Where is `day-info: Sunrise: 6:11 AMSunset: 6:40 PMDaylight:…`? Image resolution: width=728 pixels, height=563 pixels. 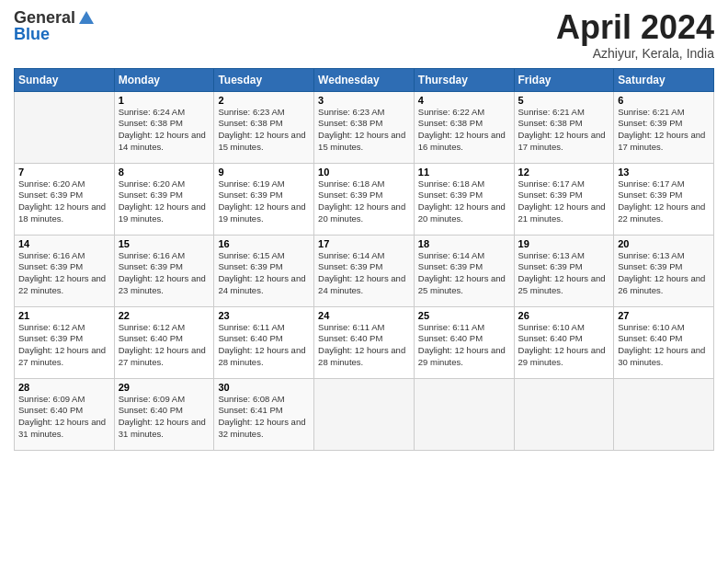
day-info: Sunrise: 6:11 AMSunset: 6:40 PMDaylight:… is located at coordinates (464, 346).